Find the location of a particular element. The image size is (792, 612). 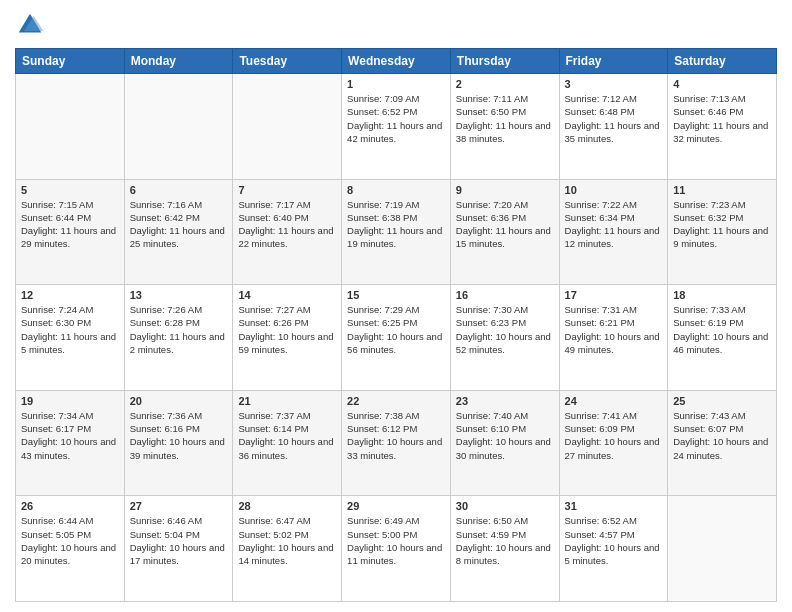

day-info: Sunrise: 7:36 AM Sunset: 6:16 PM Dayligh… is located at coordinates (179, 436).